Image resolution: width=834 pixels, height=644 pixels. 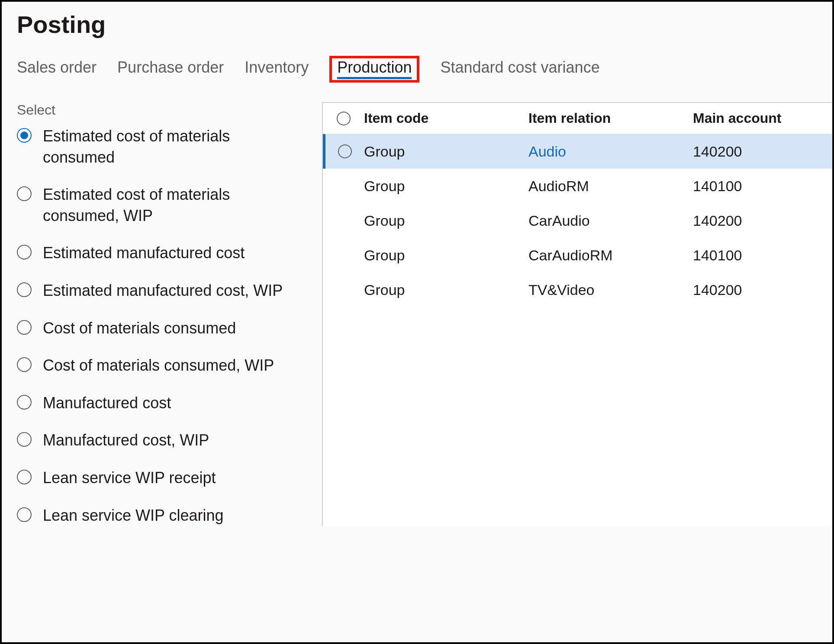 What do you see at coordinates (344, 119) in the screenshot?
I see `select-all-checkbox` at bounding box center [344, 119].